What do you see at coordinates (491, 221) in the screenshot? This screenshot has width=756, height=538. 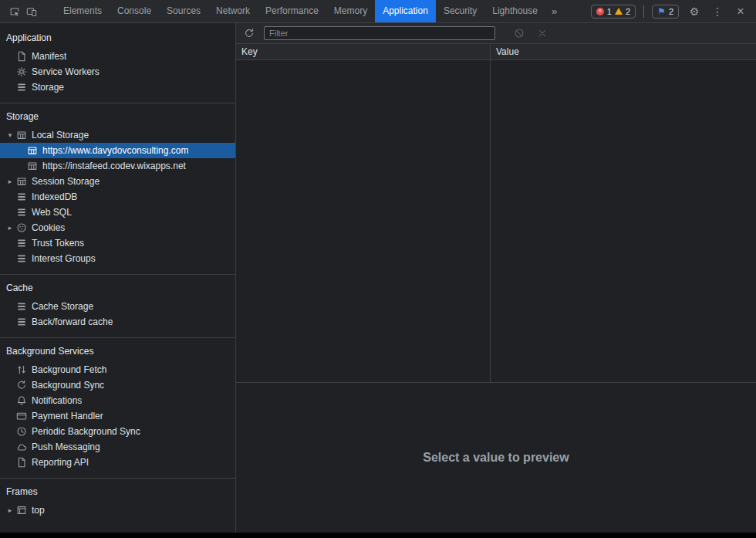 I see `column-resize-handle` at bounding box center [491, 221].